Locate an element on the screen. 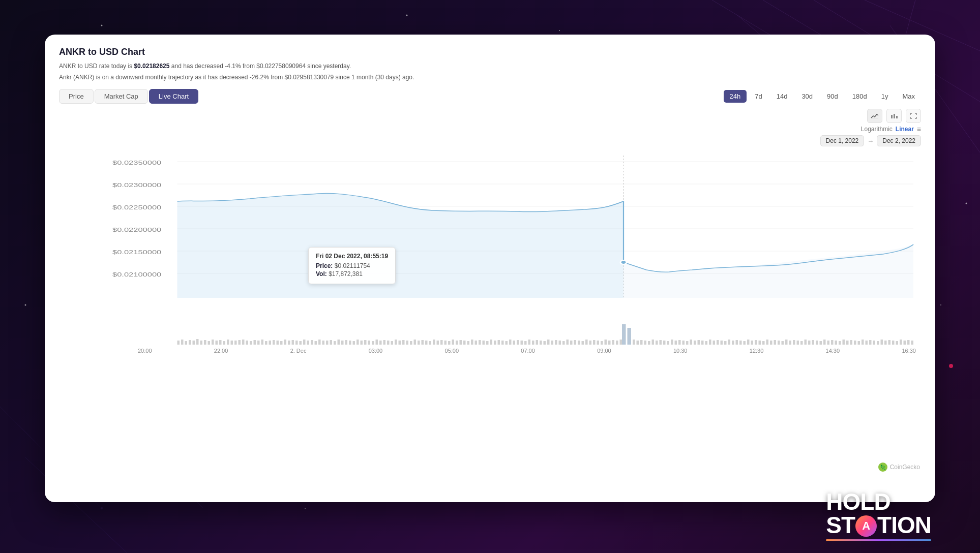 This screenshot has width=980, height=553. logo-st: ST is located at coordinates (840, 525).